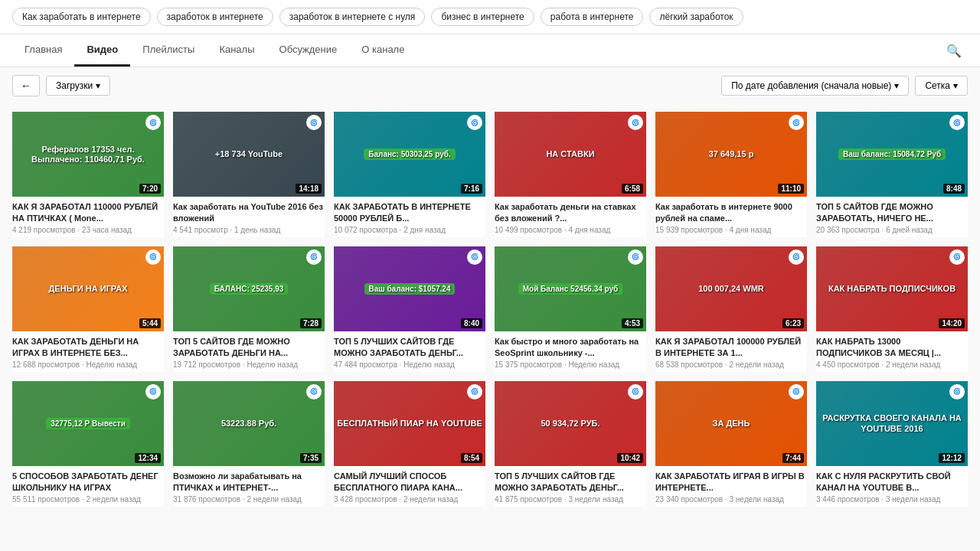 The height and width of the screenshot is (551, 980). I want to click on video-info: Как быстро и много заработать на SeoSpri…, so click(570, 352).